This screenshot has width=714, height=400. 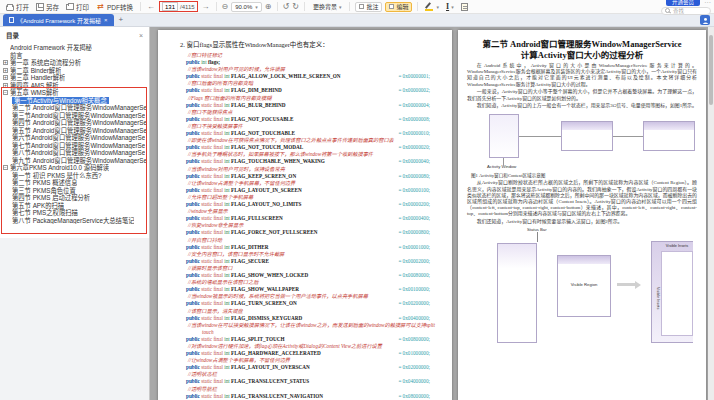 What do you see at coordinates (357, 7) in the screenshot?
I see `toolbar: 打开 另存 打印 ⇄ PDF转换 ← /4115 → ⊖ 90.0% ▾ ⊕` at bounding box center [357, 7].